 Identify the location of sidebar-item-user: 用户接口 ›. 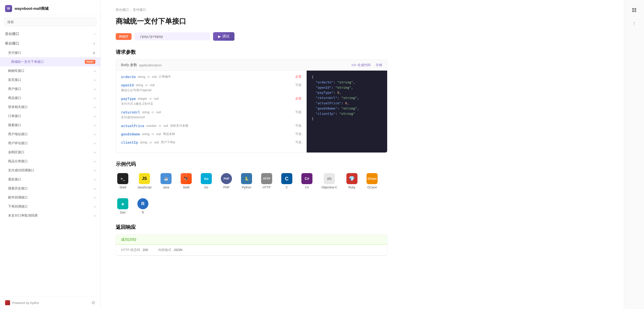
(50, 89).